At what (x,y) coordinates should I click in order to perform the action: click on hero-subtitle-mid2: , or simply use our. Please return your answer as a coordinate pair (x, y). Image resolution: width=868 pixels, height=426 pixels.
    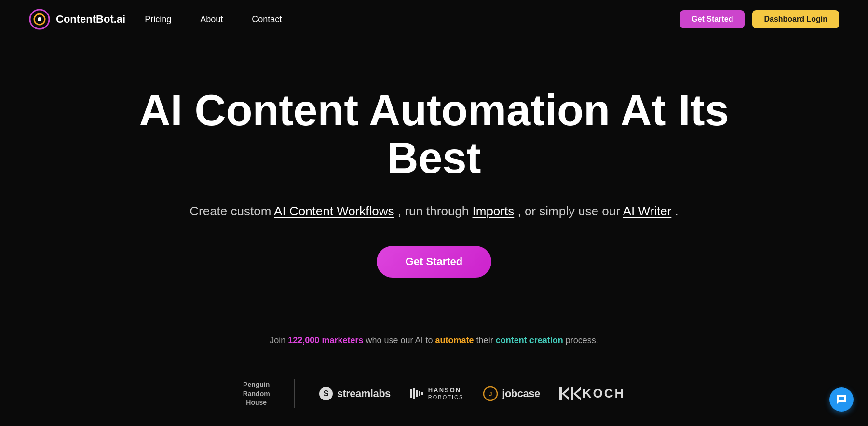
    Looking at the image, I should click on (569, 211).